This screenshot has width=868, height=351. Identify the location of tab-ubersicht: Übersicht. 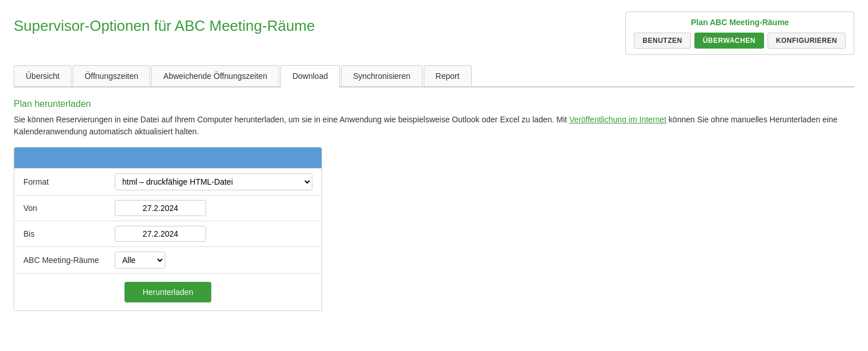
(42, 75).